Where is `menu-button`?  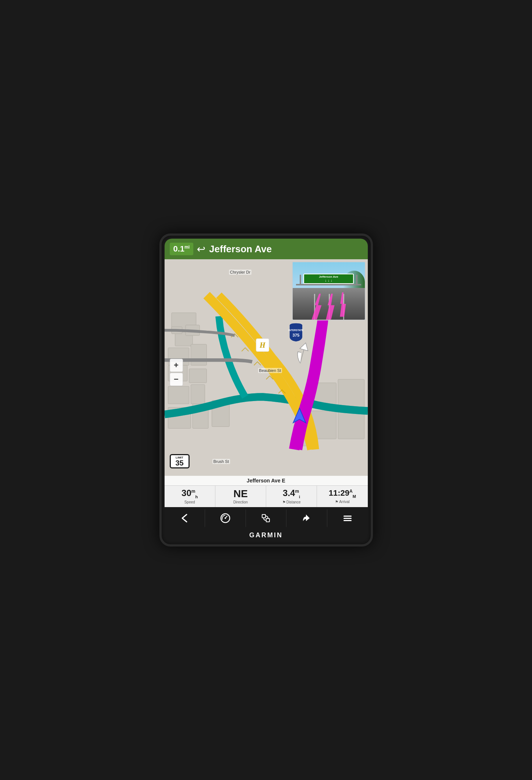 menu-button is located at coordinates (348, 518).